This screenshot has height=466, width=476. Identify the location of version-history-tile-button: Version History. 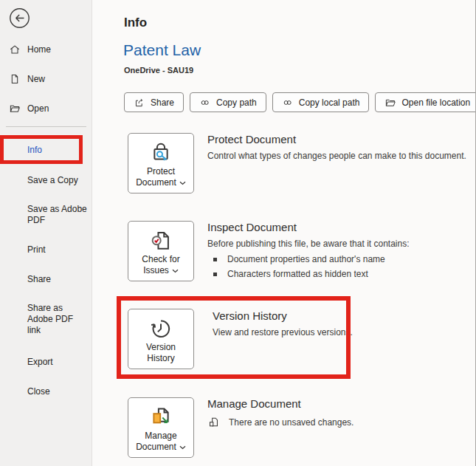
(161, 339).